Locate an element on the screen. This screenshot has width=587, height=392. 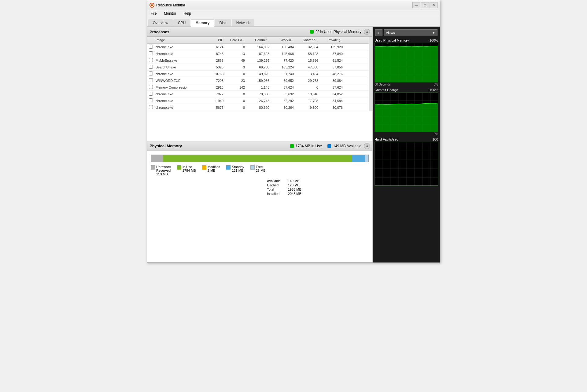
col-header-working: Workin... is located at coordinates (283, 40).